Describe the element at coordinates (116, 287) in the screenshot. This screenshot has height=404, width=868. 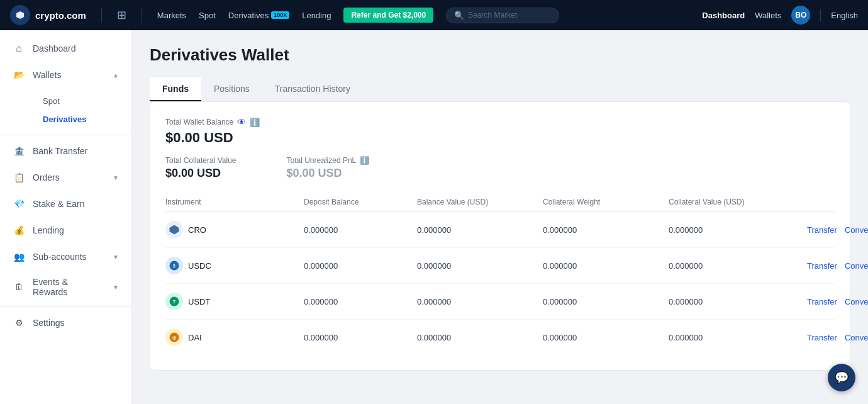
I see `events-rewards-arrow: ▼` at that location.